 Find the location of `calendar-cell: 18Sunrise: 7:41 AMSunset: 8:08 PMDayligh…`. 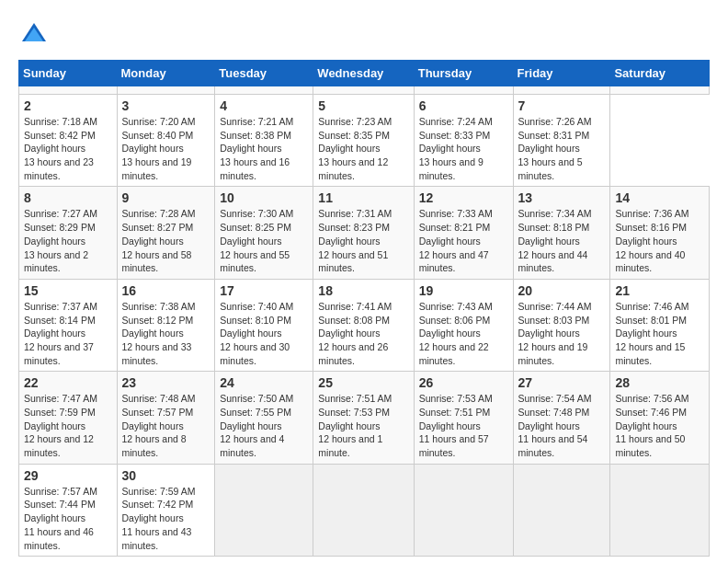

calendar-cell: 18Sunrise: 7:41 AMSunset: 8:08 PMDayligh… is located at coordinates (364, 325).